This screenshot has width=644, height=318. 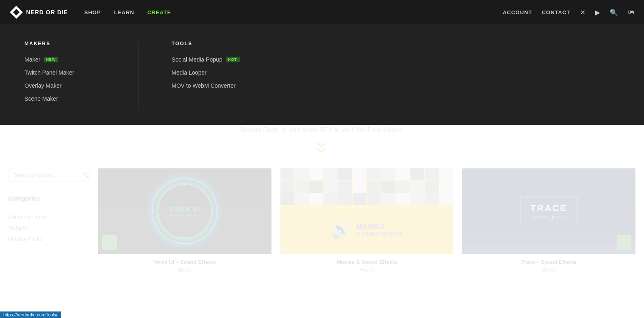 I want to click on tools-title: TOOLS, so click(x=212, y=44).